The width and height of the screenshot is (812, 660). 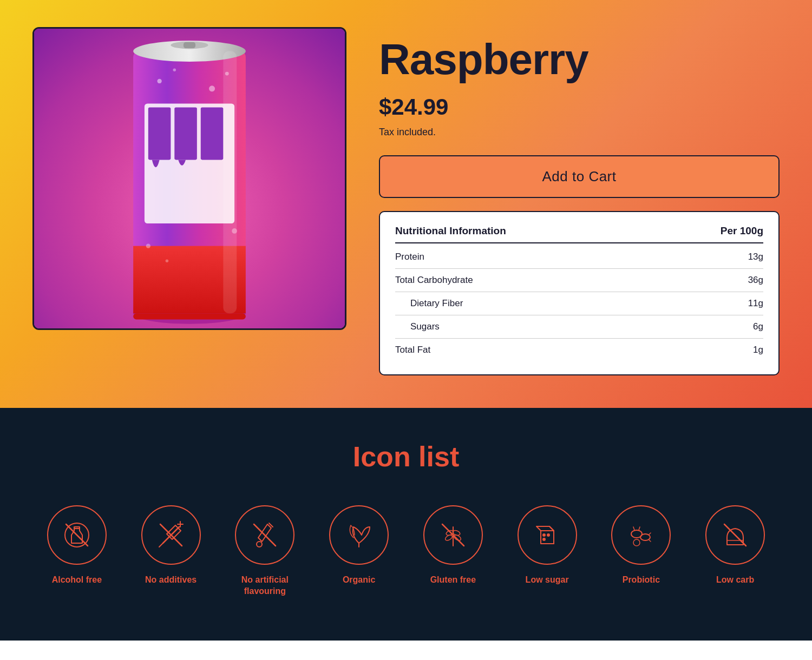 I want to click on icon-label: No additives, so click(x=171, y=580).